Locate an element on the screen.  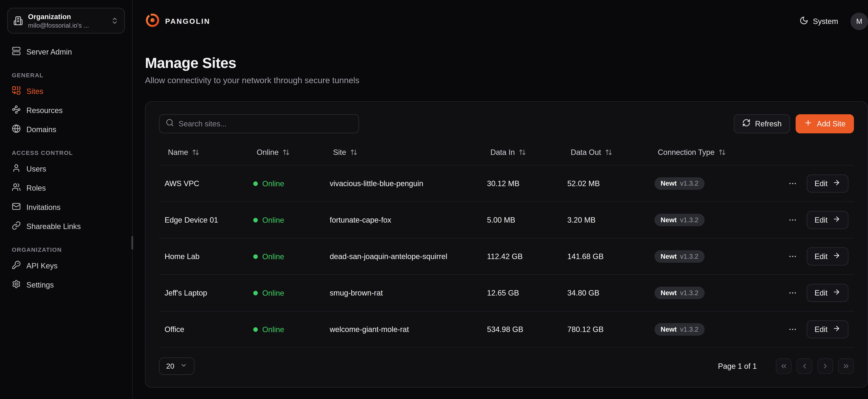
sidebar-item-label: Invitations is located at coordinates (43, 207).